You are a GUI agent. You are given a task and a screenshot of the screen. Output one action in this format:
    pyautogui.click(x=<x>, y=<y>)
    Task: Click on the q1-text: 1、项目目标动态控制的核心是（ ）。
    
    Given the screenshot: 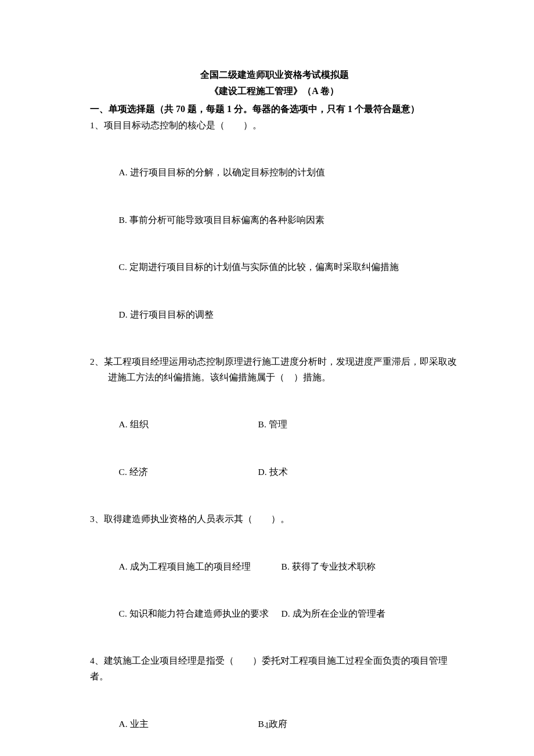 What is the action you would take?
    pyautogui.click(x=274, y=125)
    